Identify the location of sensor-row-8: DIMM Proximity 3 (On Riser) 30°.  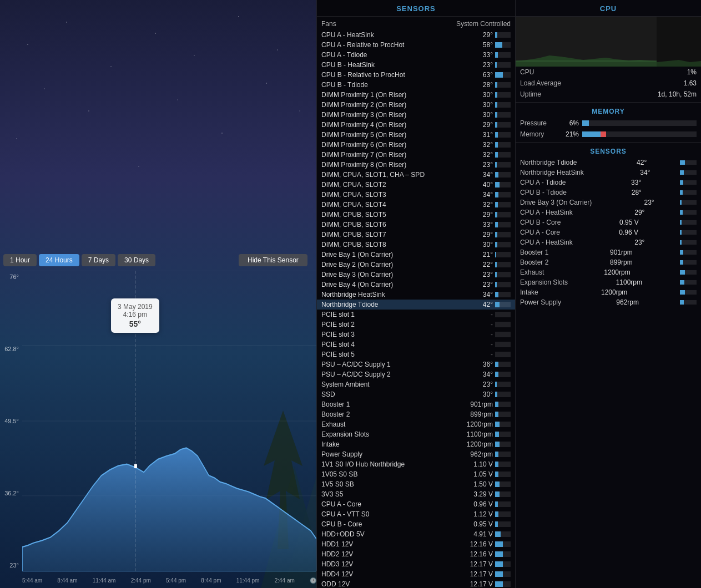
(416, 115).